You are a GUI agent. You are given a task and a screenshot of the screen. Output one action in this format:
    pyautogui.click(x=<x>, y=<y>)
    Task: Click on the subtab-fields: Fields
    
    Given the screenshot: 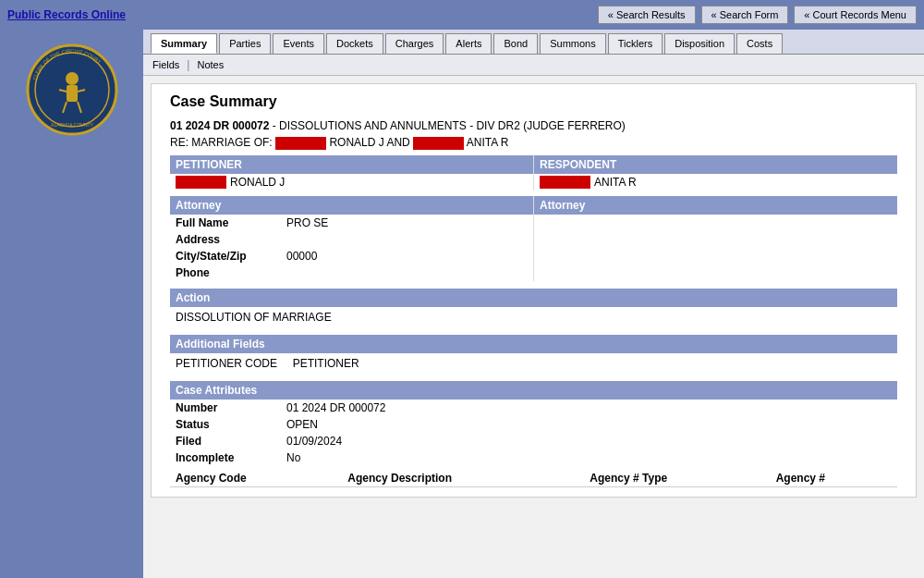 What is the action you would take?
    pyautogui.click(x=166, y=65)
    